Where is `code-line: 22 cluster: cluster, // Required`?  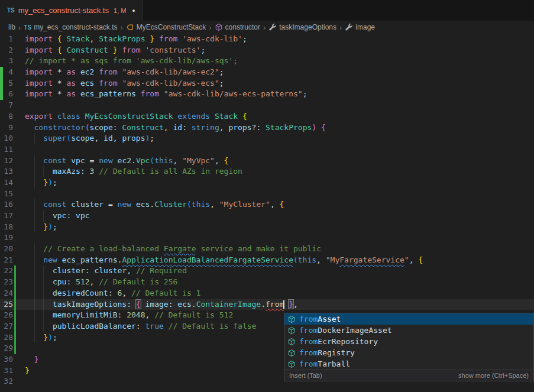 code-line: 22 cluster: cluster, // Required is located at coordinates (267, 271).